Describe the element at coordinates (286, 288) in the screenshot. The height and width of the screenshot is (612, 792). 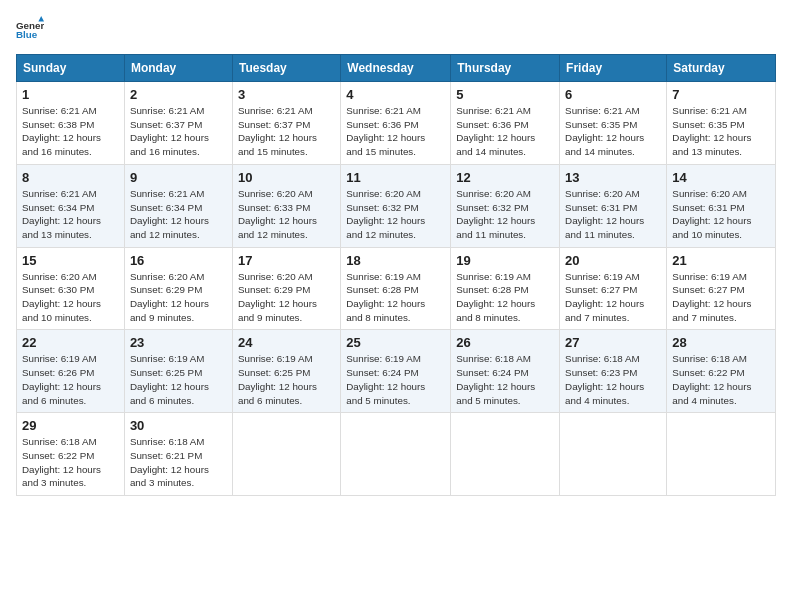
I see `calendar-cell: 17 Sunrise: 6:20 AMSunset: 6:29 PMDaylig…` at that location.